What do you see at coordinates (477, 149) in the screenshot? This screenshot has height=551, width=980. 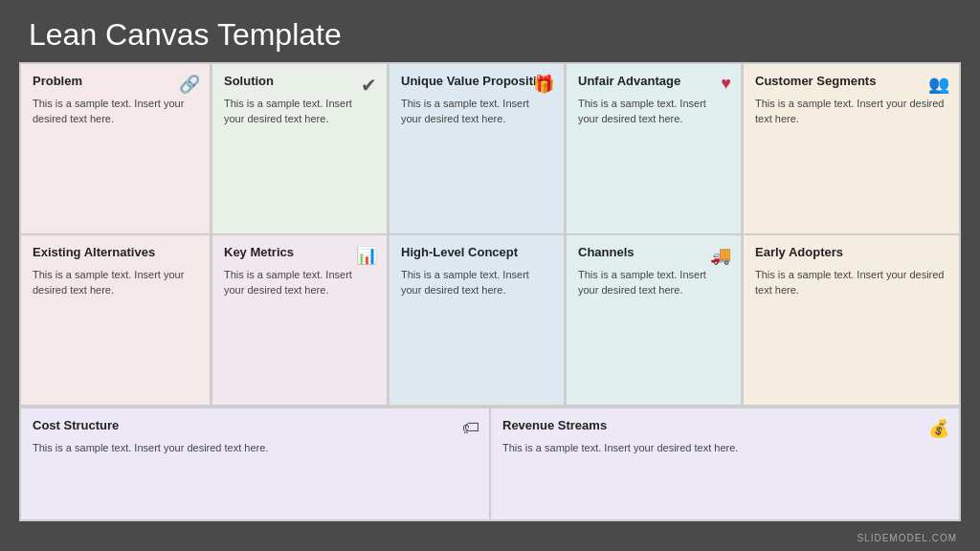 I see `uvp-cell: Unique Value Proposition 🎁 This is a sam…` at bounding box center [477, 149].